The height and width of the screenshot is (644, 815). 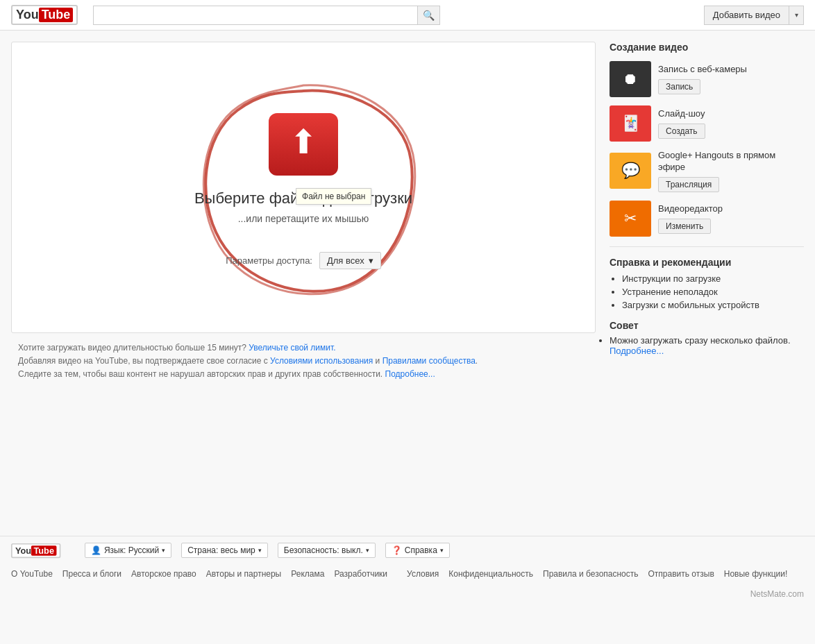 I want to click on footer-logo-you: You, so click(x=24, y=550).